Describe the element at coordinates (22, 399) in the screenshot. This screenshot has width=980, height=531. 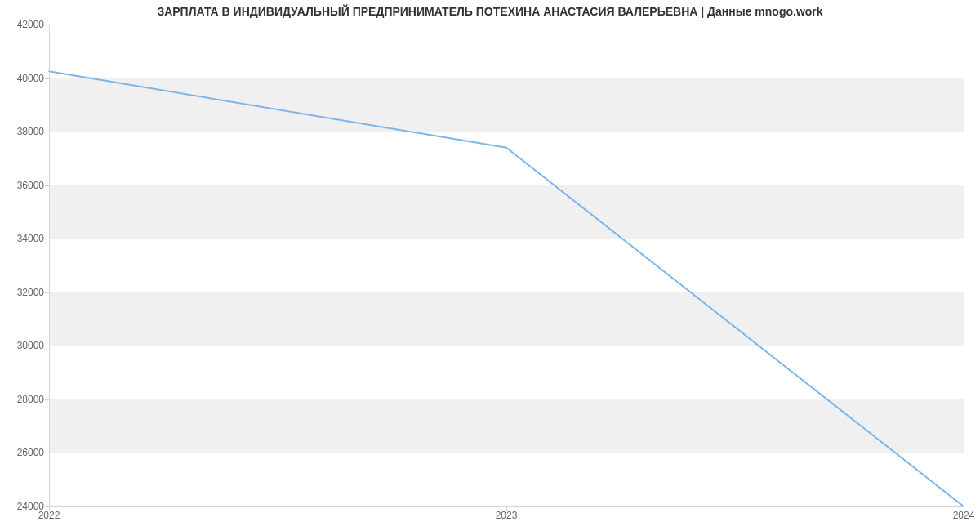
I see `y-tick-label: 28000` at that location.